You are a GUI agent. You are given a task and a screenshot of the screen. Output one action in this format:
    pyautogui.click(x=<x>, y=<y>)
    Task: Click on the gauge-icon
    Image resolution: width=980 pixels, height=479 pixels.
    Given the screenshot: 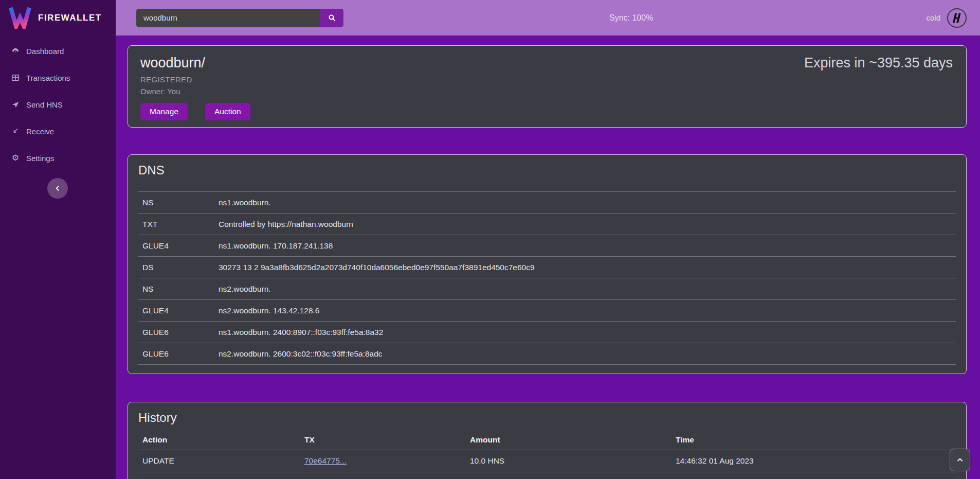 What is the action you would take?
    pyautogui.click(x=15, y=51)
    